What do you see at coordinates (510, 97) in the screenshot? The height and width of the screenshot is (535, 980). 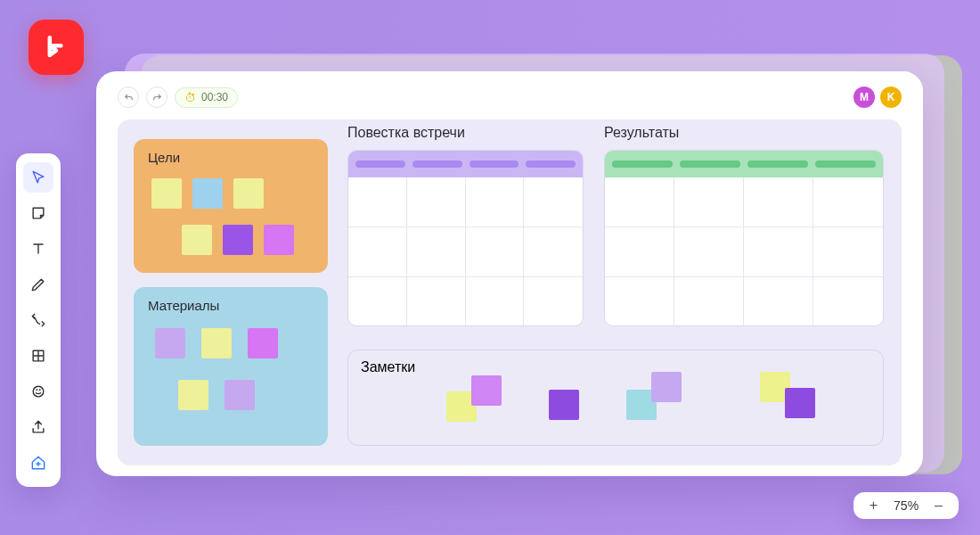 I see `topbar: ⏱ 00:30 M K` at bounding box center [510, 97].